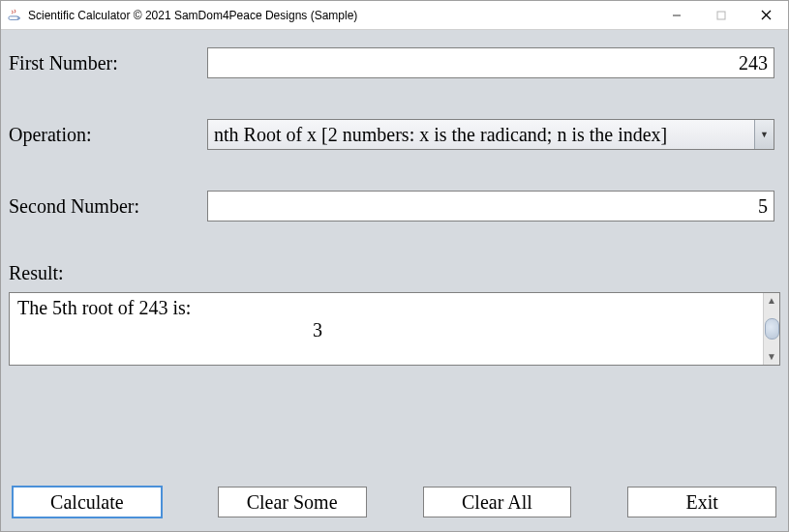  What do you see at coordinates (764, 134) in the screenshot?
I see `dropdown-arrow-icon: ▼` at bounding box center [764, 134].